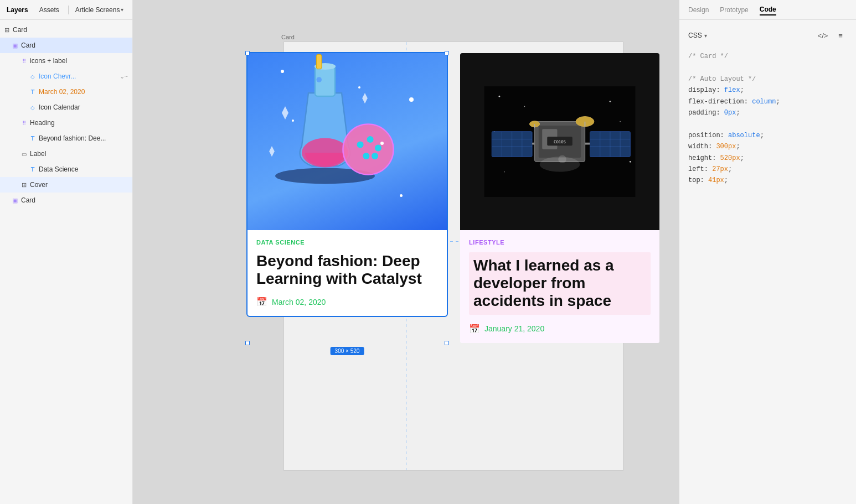  What do you see at coordinates (49, 61) in the screenshot?
I see `layer-icons-label-text: icons + label` at bounding box center [49, 61].